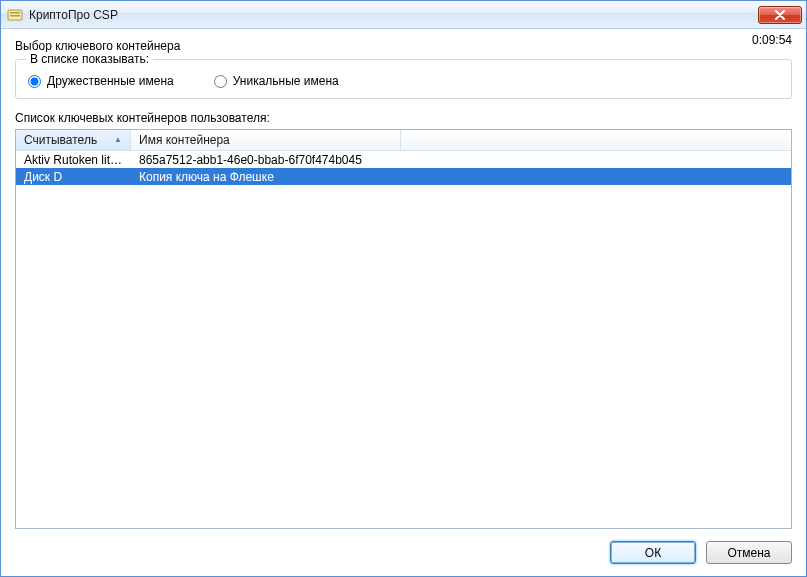 Image resolution: width=807 pixels, height=577 pixels. Describe the element at coordinates (404, 15) in the screenshot. I see `title-bar: КриптоПро CSP` at that location.